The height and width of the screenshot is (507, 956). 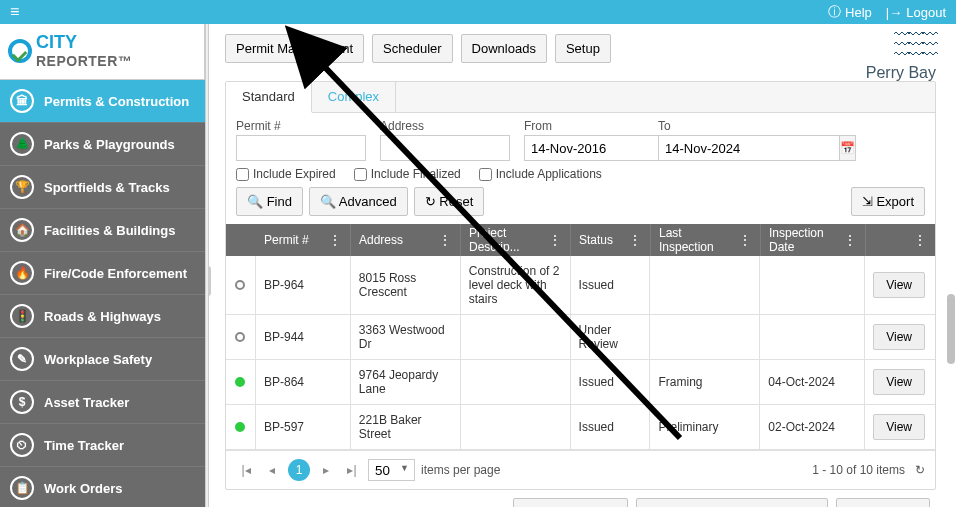 What do you see at coordinates (22, 402) in the screenshot?
I see `asset-icon: $` at bounding box center [22, 402].